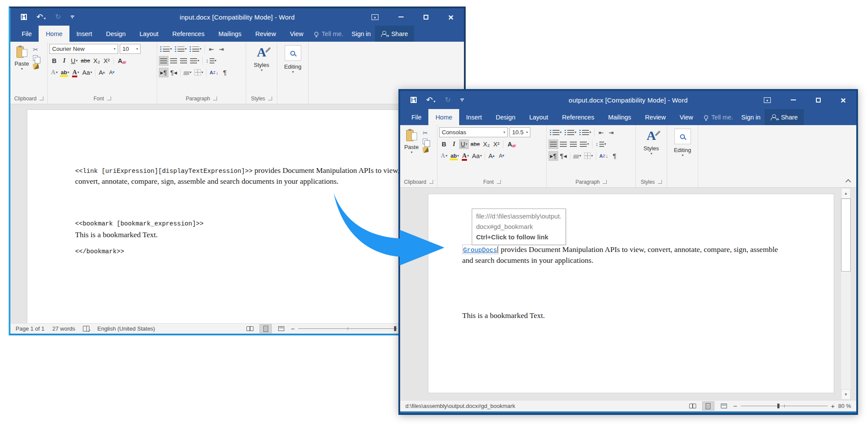 Image resolution: width=868 pixels, height=424 pixels. I want to click on highlight-button: ab▾, so click(65, 73).